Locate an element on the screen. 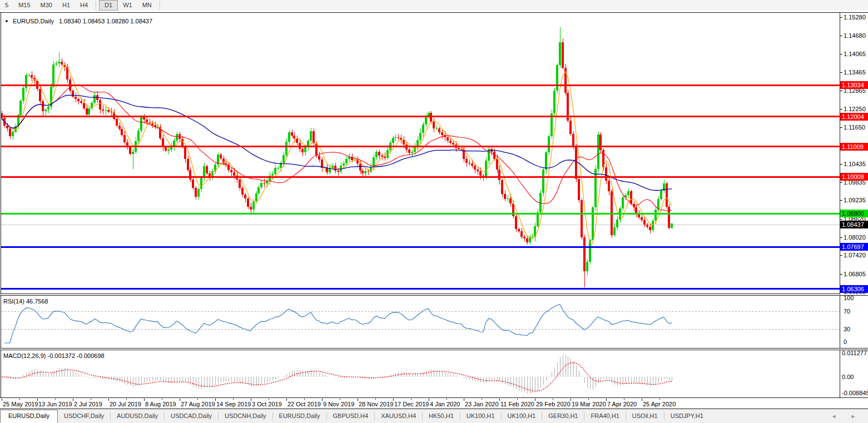 This screenshot has width=868, height=423. price-tag-text: 1.06306 is located at coordinates (853, 289).